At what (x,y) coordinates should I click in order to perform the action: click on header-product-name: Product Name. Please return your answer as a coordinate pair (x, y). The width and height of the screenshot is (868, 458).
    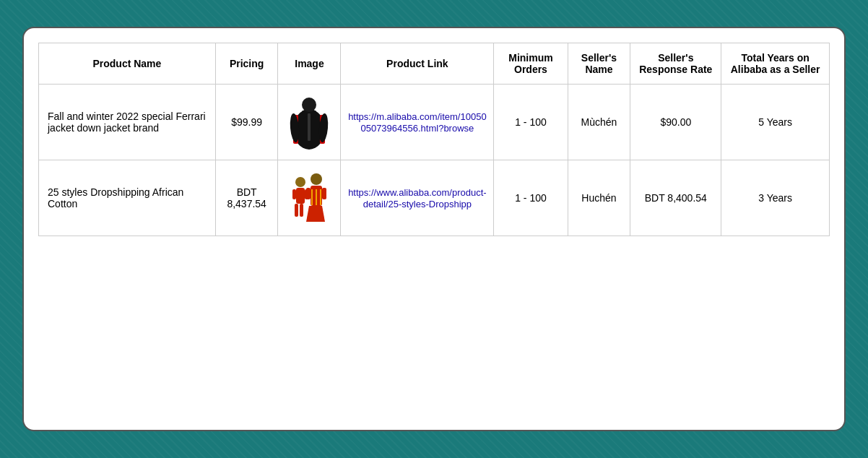
    Looking at the image, I should click on (127, 64).